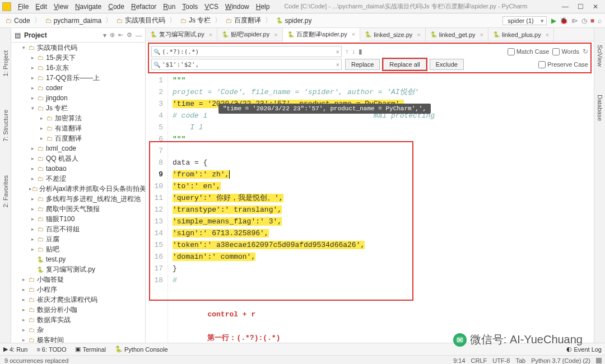 The height and width of the screenshot is (364, 605). I want to click on menu-view: View, so click(61, 7).